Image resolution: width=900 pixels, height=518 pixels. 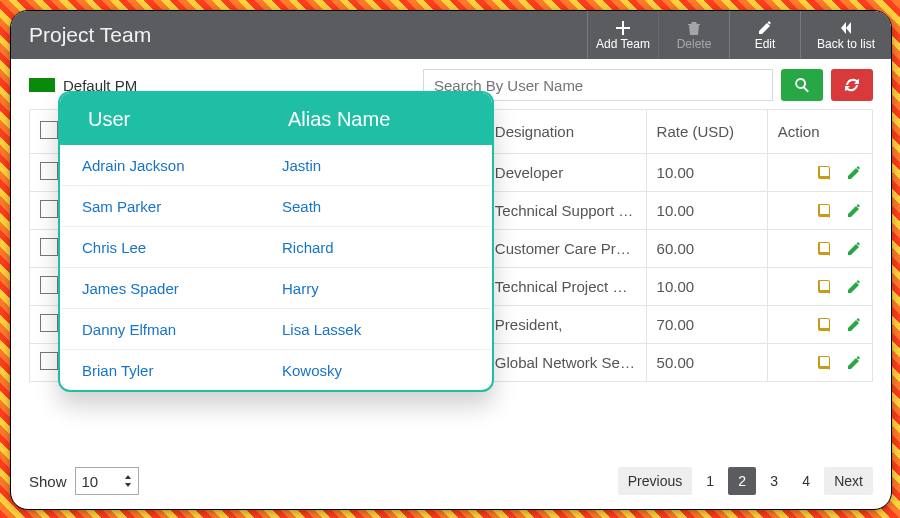 What do you see at coordinates (276, 288) in the screenshot?
I see `popover-row: James SpaderHarry` at bounding box center [276, 288].